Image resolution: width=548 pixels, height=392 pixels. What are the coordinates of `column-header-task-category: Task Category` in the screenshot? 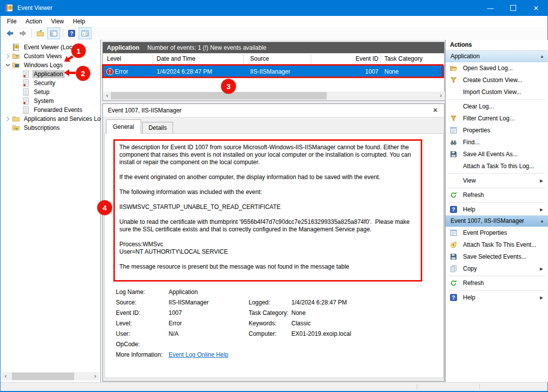 It's located at (404, 59).